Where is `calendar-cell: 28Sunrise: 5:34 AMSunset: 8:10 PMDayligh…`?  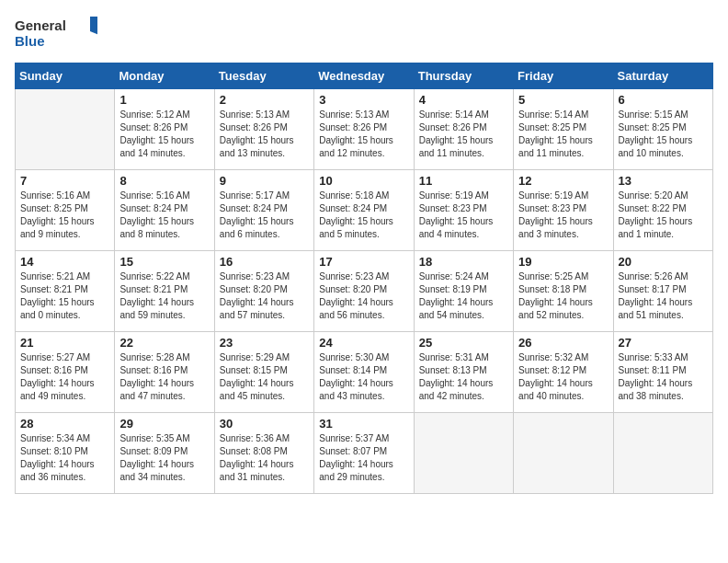
calendar-cell: 28Sunrise: 5:34 AMSunset: 8:10 PMDayligh… is located at coordinates (65, 454).